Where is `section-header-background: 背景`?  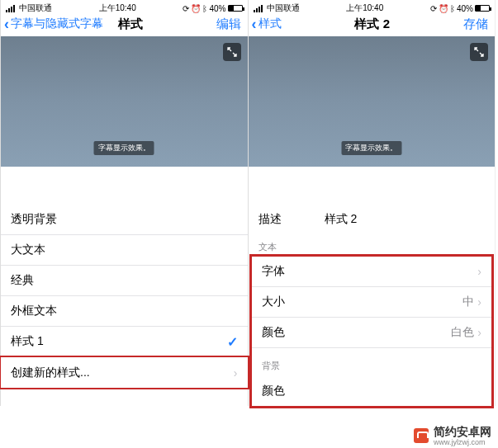 section-header-background: 背景 is located at coordinates (372, 361).